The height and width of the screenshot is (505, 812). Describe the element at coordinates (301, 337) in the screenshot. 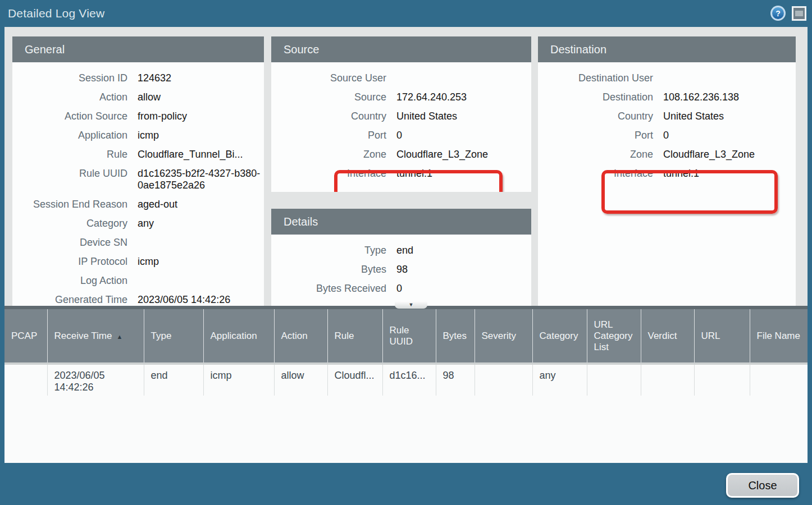

I see `column-header-action: Action` at that location.